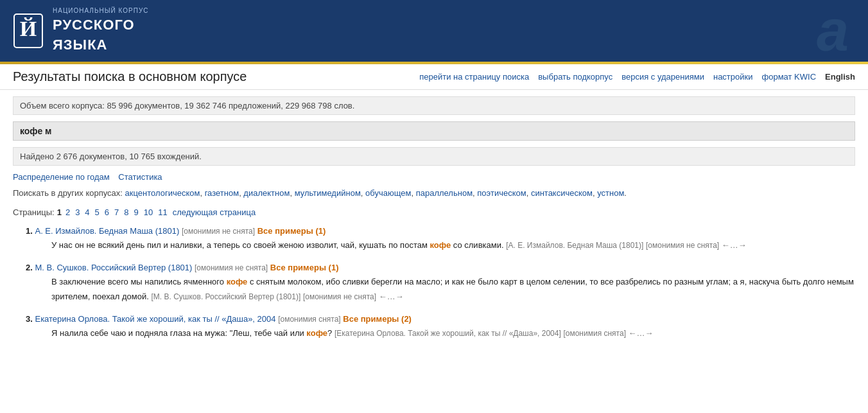 The image size is (868, 413). What do you see at coordinates (187, 105) in the screenshot?
I see `corpus-size-text: Объем всего корпуса: 85 996 документов, …` at bounding box center [187, 105].